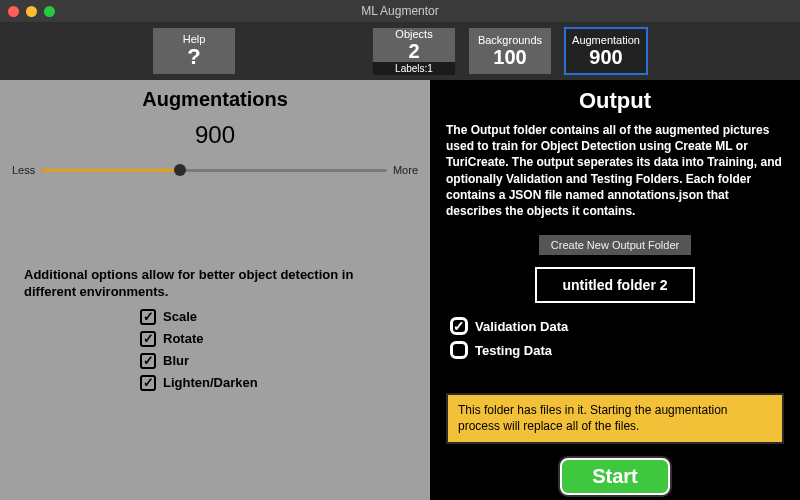 The height and width of the screenshot is (500, 800). What do you see at coordinates (606, 57) in the screenshot?
I see `augmentation-value: 900` at bounding box center [606, 57].